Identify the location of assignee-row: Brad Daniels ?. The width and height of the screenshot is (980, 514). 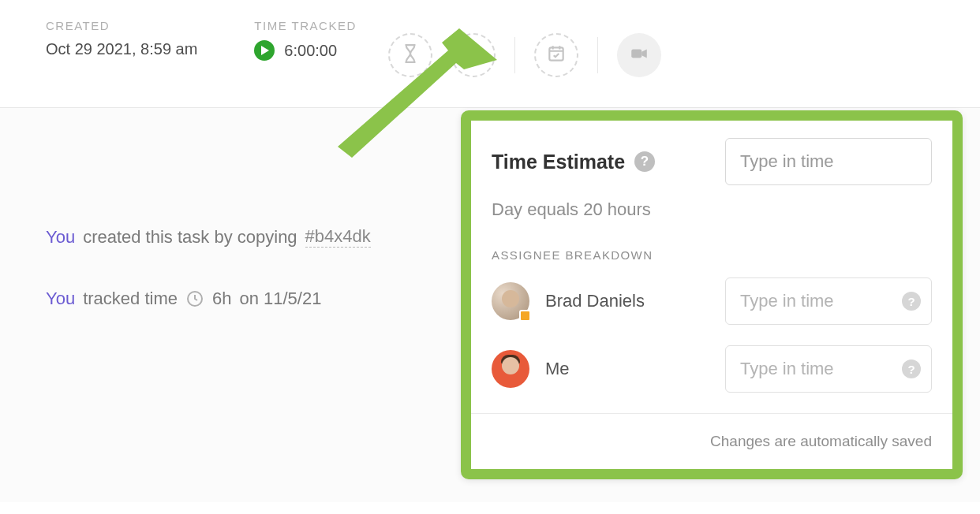
(712, 301).